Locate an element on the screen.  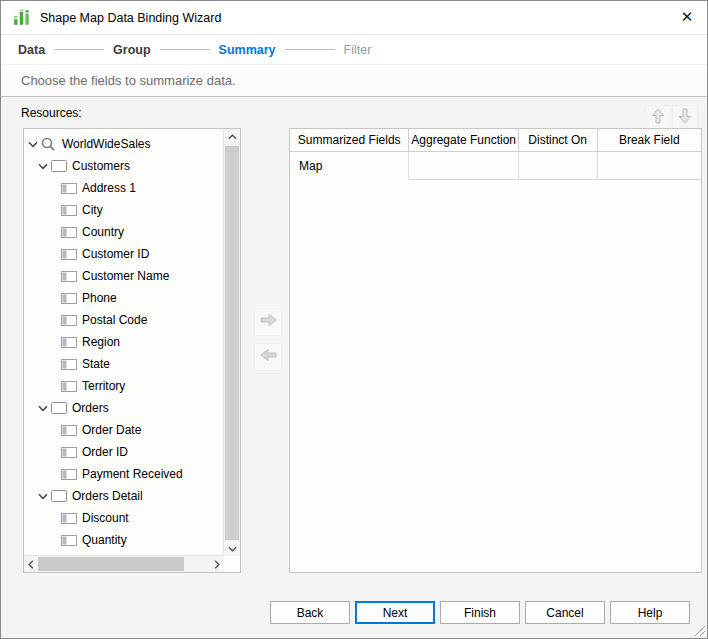
tree-item-postal-code: Postal Code is located at coordinates (124, 320).